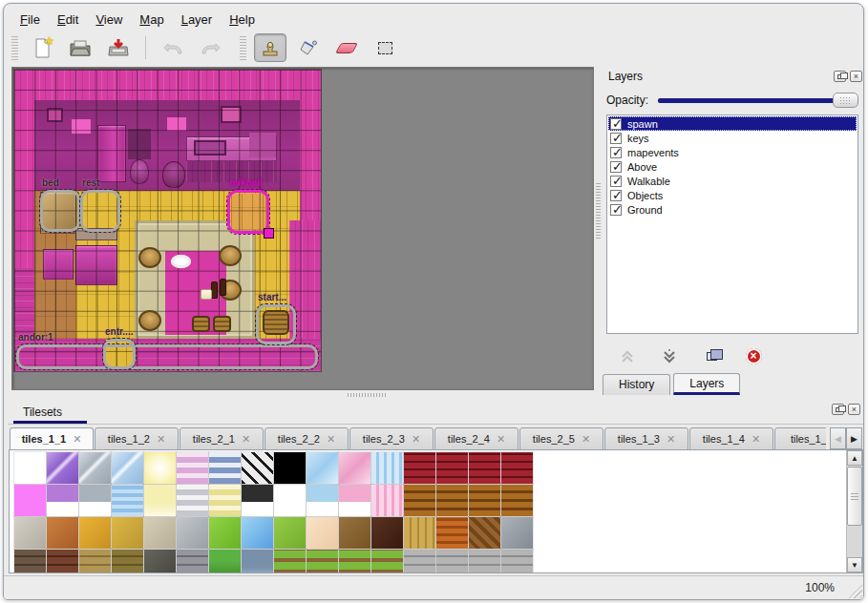 The height and width of the screenshot is (603, 868). What do you see at coordinates (711, 356) in the screenshot?
I see `duplicate-layer-button` at bounding box center [711, 356].